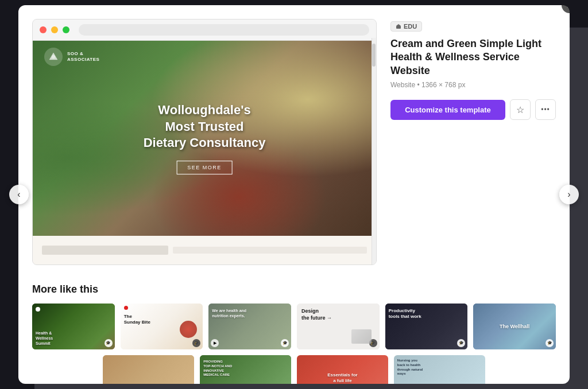 The image size is (588, 389). I want to click on thumbnail-item: Frames & Spaces Inc. 🎓, so click(148, 369).